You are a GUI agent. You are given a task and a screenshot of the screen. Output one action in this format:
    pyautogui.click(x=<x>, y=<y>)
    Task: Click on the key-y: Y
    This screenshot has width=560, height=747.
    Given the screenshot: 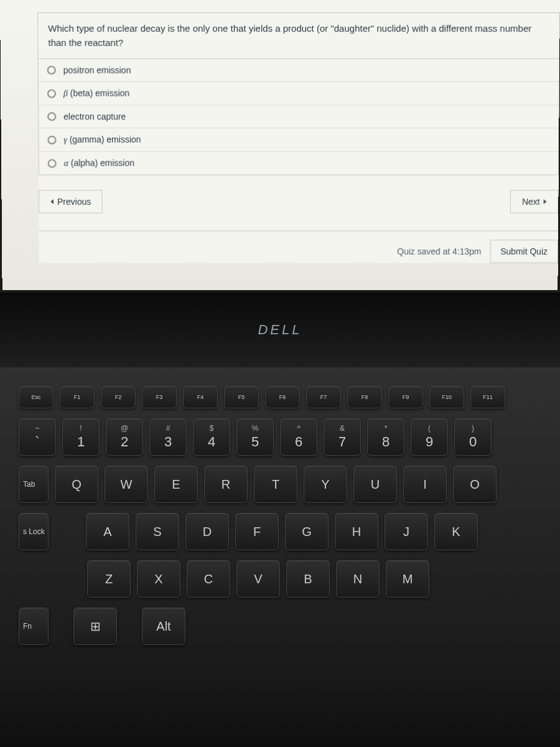 What is the action you would take?
    pyautogui.click(x=325, y=484)
    